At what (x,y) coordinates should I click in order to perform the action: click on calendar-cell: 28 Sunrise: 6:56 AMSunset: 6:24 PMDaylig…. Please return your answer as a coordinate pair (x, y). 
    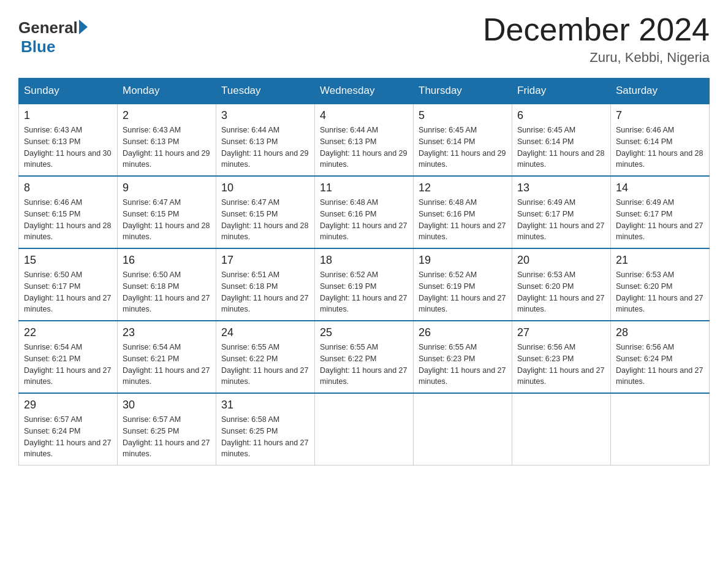
    Looking at the image, I should click on (661, 357).